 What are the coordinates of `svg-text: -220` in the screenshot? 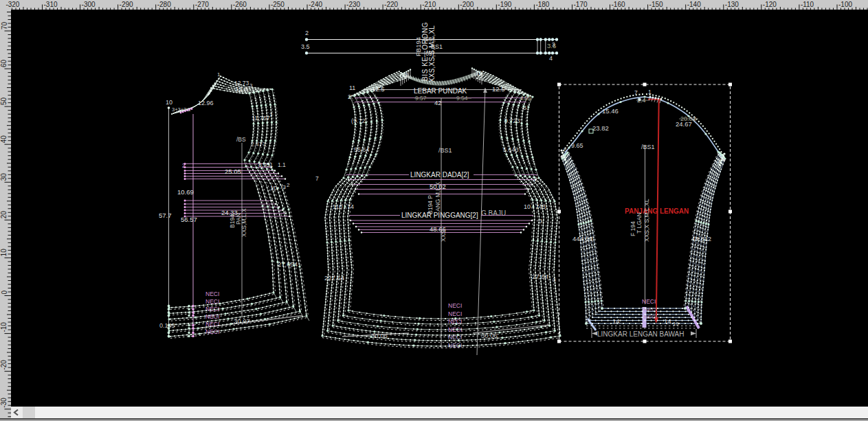 It's located at (391, 4).